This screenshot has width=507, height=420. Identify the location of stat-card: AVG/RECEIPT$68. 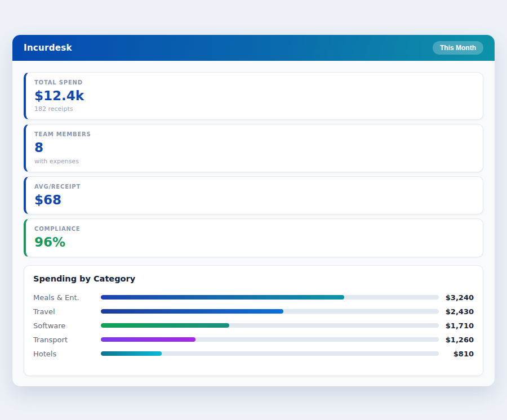
(254, 195).